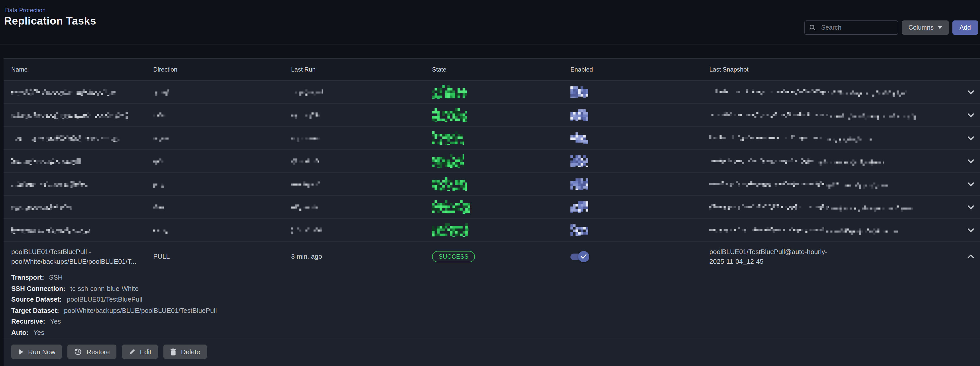 This screenshot has width=980, height=366. Describe the element at coordinates (640, 69) in the screenshot. I see `column-header-enabled: Enabled` at that location.